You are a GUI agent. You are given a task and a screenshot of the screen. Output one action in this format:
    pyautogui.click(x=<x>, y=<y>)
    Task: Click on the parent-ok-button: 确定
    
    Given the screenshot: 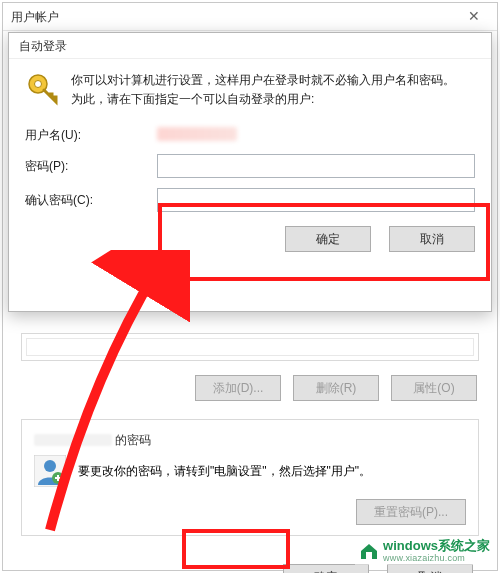 What is the action you would take?
    pyautogui.click(x=326, y=568)
    